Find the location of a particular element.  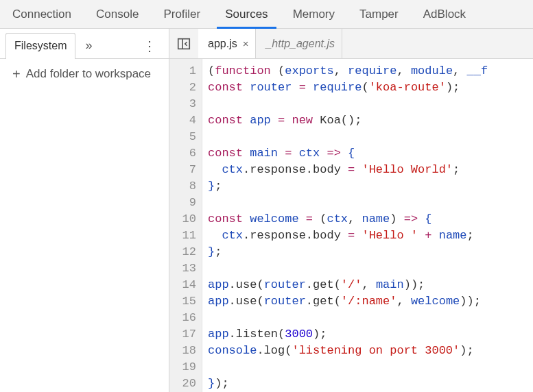

line-number: 13 is located at coordinates (182, 269).